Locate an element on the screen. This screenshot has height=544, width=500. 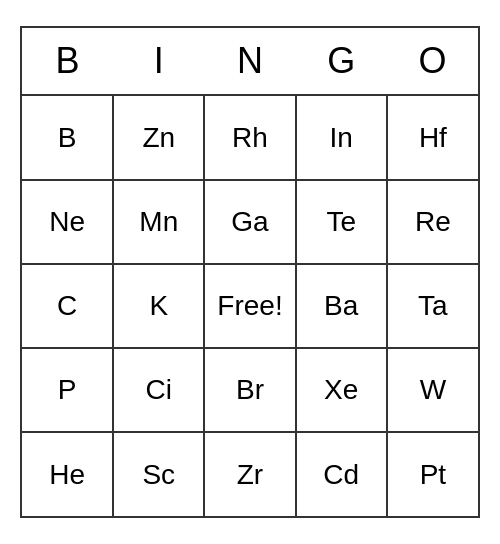
bingo-cell-r3-c4: W is located at coordinates (432, 390).